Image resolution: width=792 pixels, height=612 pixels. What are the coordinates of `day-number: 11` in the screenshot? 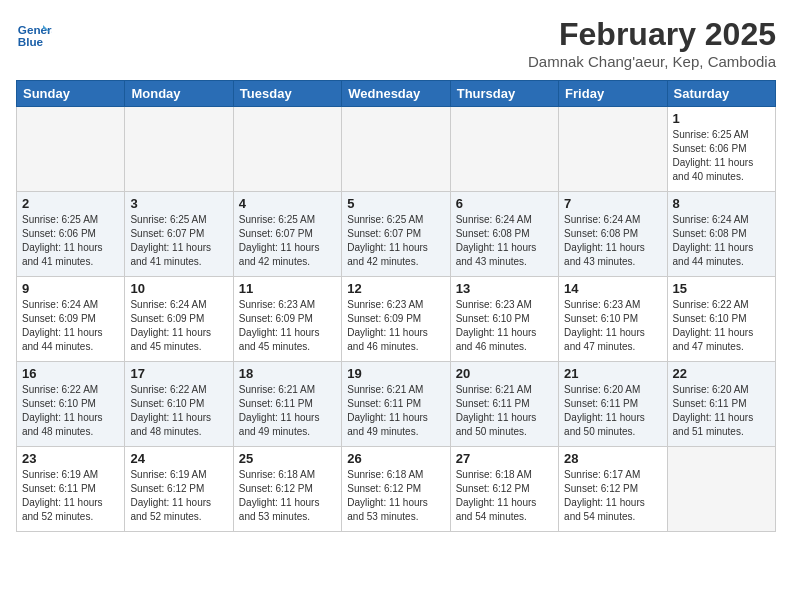 It's located at (288, 288).